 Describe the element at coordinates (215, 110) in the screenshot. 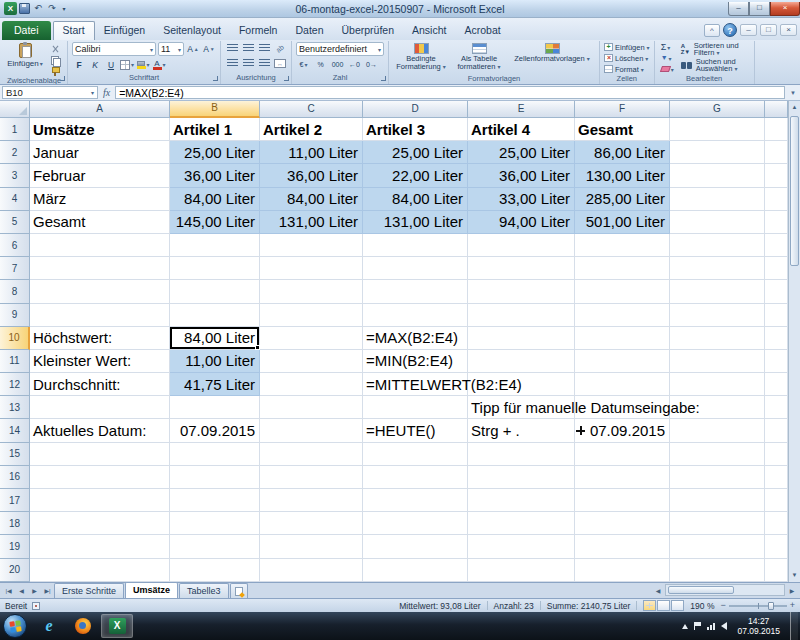

I see `column-header-B: B` at that location.